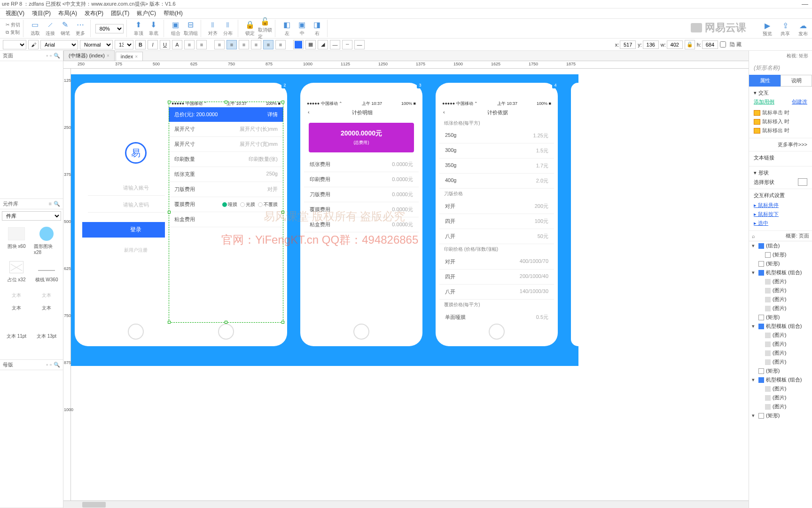  What do you see at coordinates (15, 13) in the screenshot?
I see `menu-item: 视图(V)` at bounding box center [15, 13].